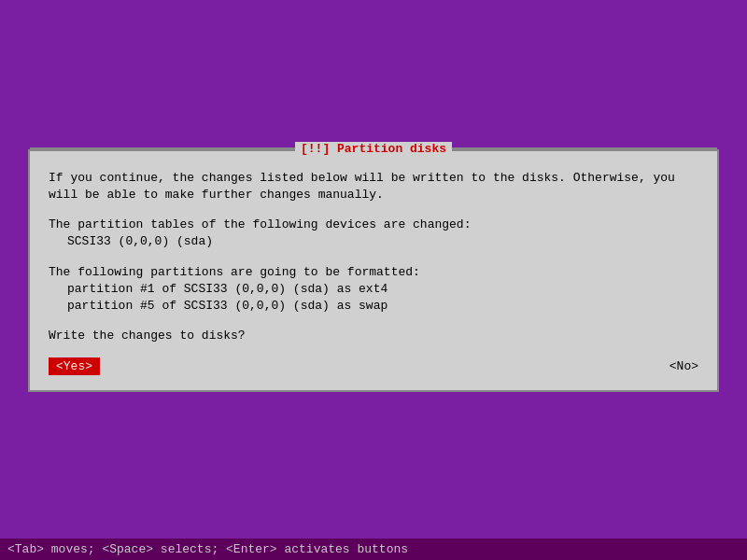  Describe the element at coordinates (383, 306) in the screenshot. I see `format-item2: partition #5 of SCSI33 (0,0,0) (sda) as …` at that location.